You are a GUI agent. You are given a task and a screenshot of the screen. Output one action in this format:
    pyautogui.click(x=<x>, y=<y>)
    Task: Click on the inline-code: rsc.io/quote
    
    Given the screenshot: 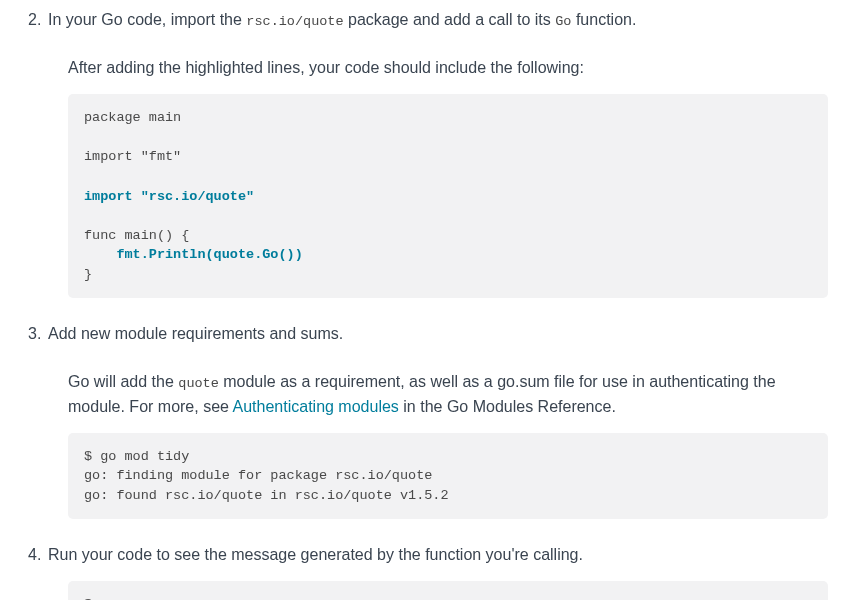 What is the action you would take?
    pyautogui.click(x=294, y=22)
    